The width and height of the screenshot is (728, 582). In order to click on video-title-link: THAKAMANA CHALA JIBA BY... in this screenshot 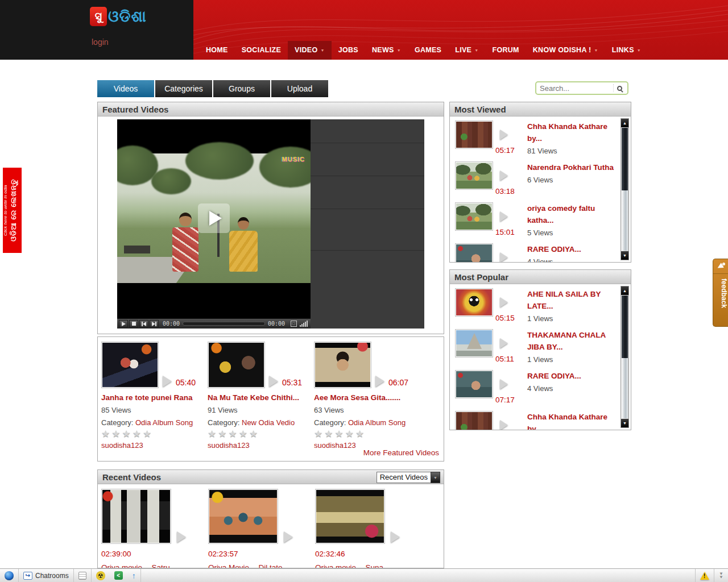, I will do `click(572, 342)`.